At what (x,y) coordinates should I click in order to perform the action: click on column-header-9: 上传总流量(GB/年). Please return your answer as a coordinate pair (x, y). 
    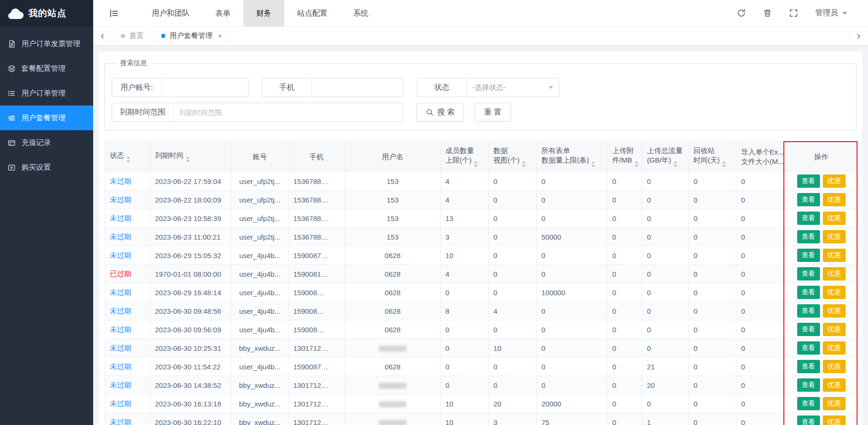
    Looking at the image, I should click on (665, 157).